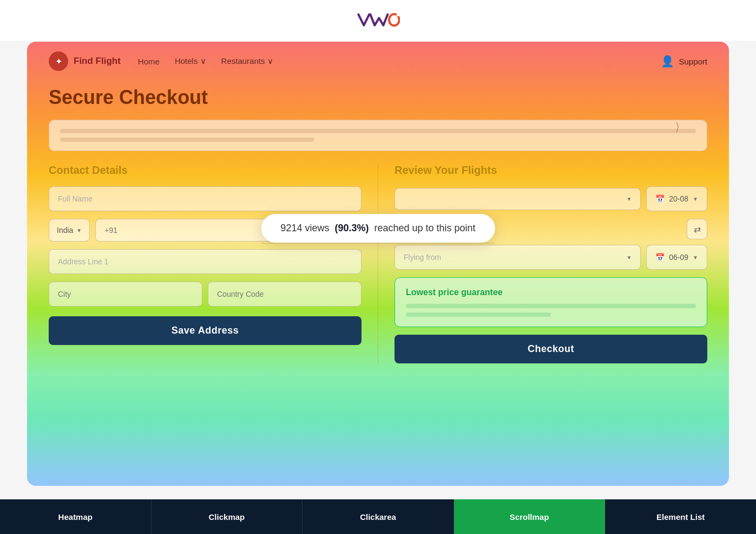  Describe the element at coordinates (684, 61) in the screenshot. I see `nav-support: 👤 Support` at that location.